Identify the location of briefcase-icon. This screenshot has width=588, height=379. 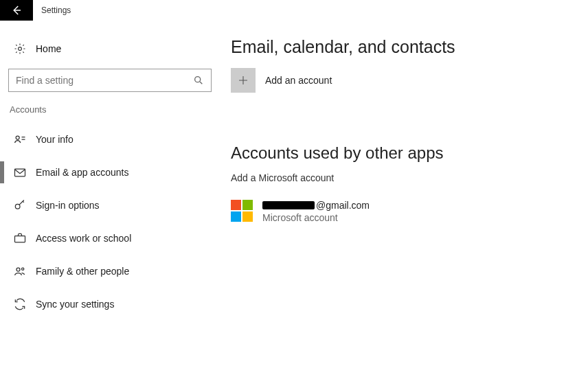
(20, 238).